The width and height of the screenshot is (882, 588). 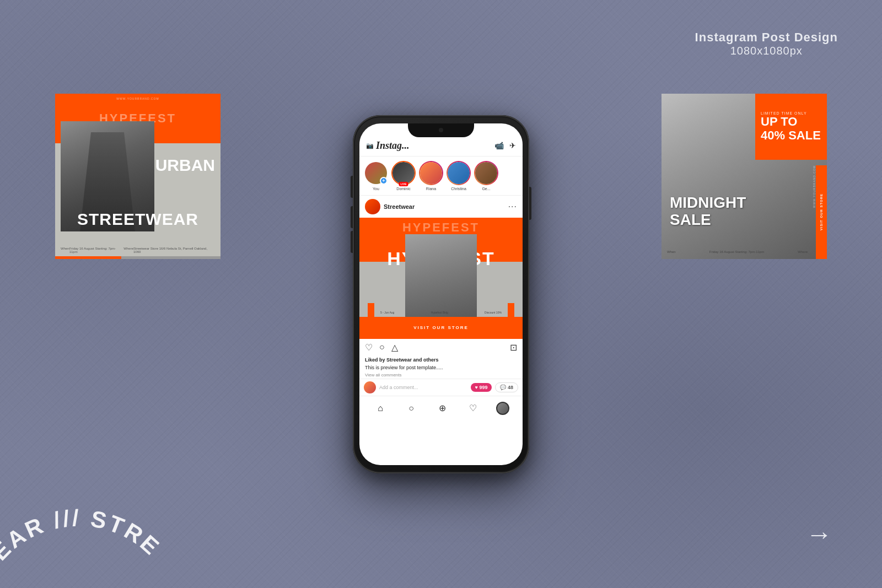 I want to click on ig-actions: ♡ ○ △ ⊡, so click(x=441, y=347).